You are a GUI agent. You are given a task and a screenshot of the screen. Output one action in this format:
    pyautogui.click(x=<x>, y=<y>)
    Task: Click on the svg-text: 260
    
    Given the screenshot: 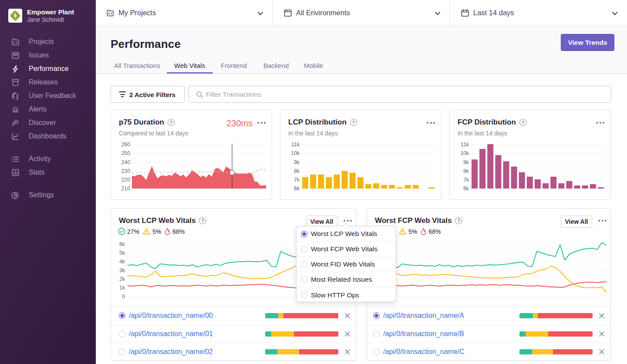 What is the action you would take?
    pyautogui.click(x=125, y=145)
    